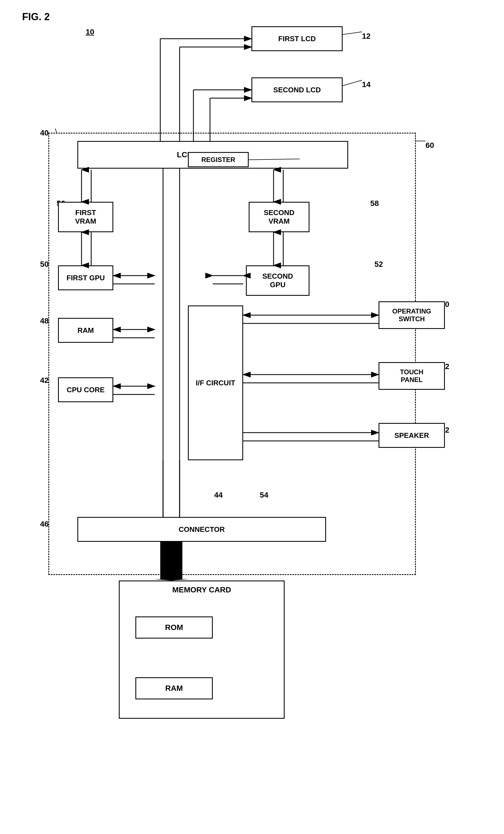  Describe the element at coordinates (86, 217) in the screenshot. I see `first-vram-box: FIRSTVRAM` at that location.